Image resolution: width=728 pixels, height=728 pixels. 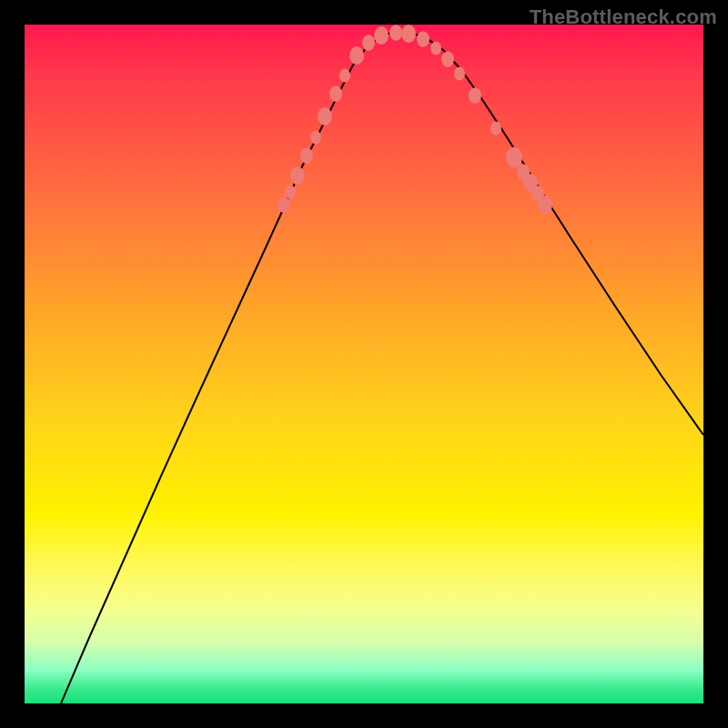 What do you see at coordinates (415, 119) in the screenshot?
I see `marker-group` at bounding box center [415, 119].